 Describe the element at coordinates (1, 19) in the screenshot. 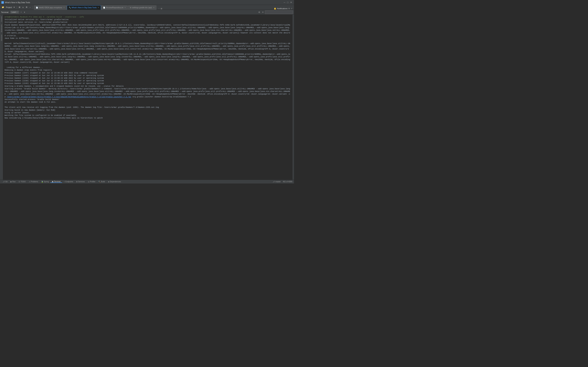

I see `sidebar-item-commit: Commit` at that location.